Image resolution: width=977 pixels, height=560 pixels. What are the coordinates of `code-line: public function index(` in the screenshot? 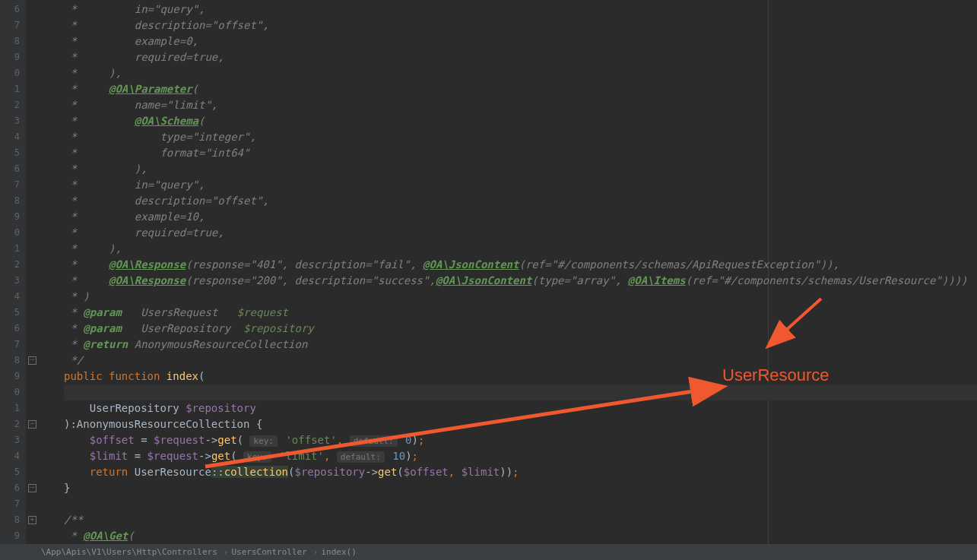 It's located at (508, 377).